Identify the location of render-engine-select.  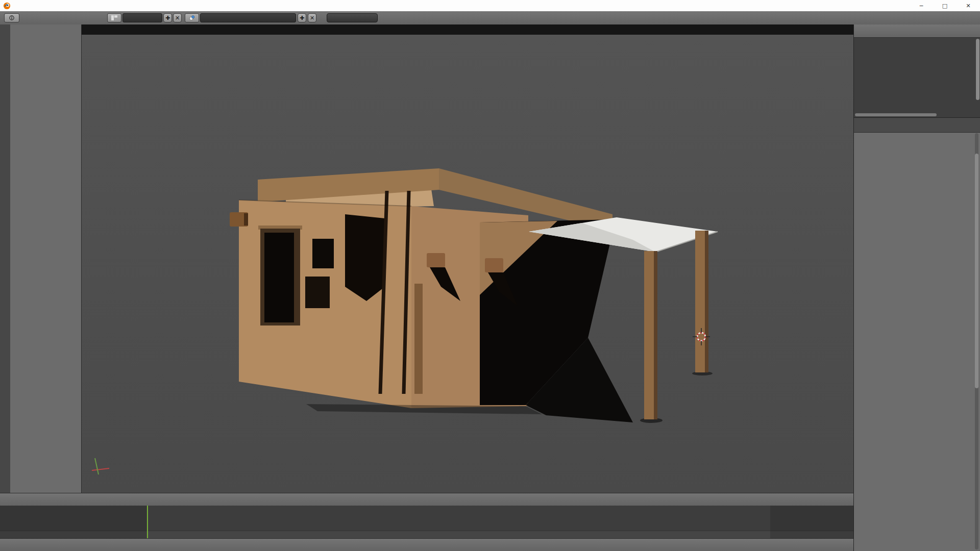
(352, 18).